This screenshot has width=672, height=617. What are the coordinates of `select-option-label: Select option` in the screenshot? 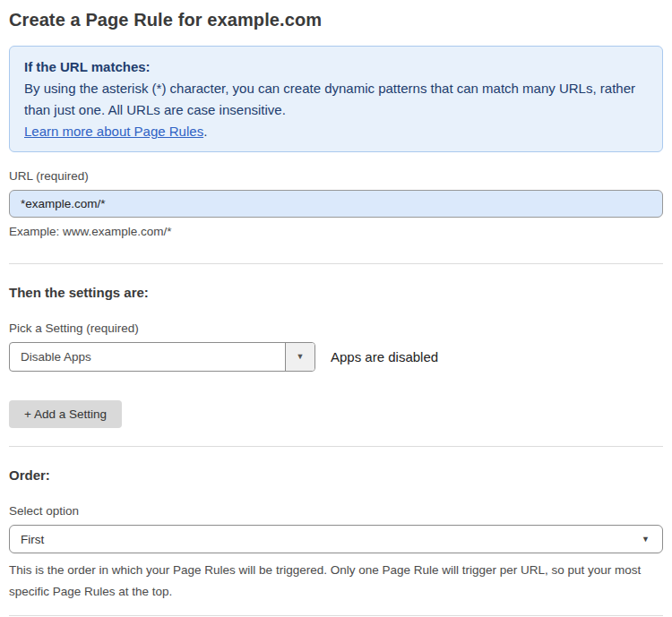 It's located at (336, 510).